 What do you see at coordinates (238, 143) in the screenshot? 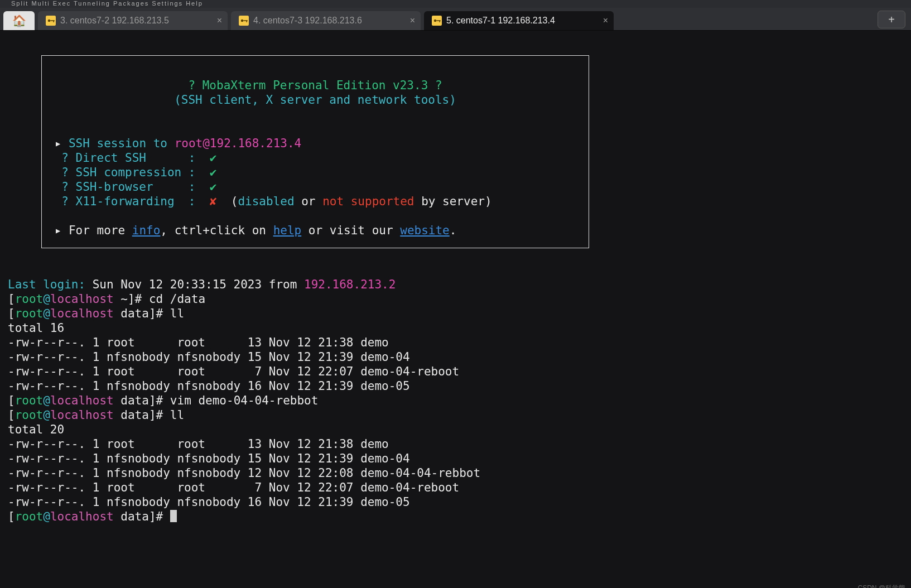
I see `ssh-target: root@192.168.213.4` at bounding box center [238, 143].